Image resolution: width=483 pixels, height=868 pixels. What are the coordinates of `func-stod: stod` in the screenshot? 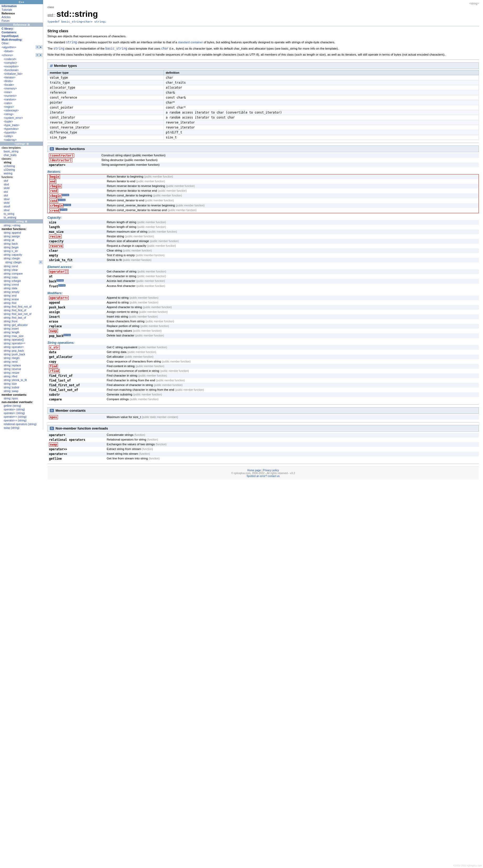 It's located at (22, 185).